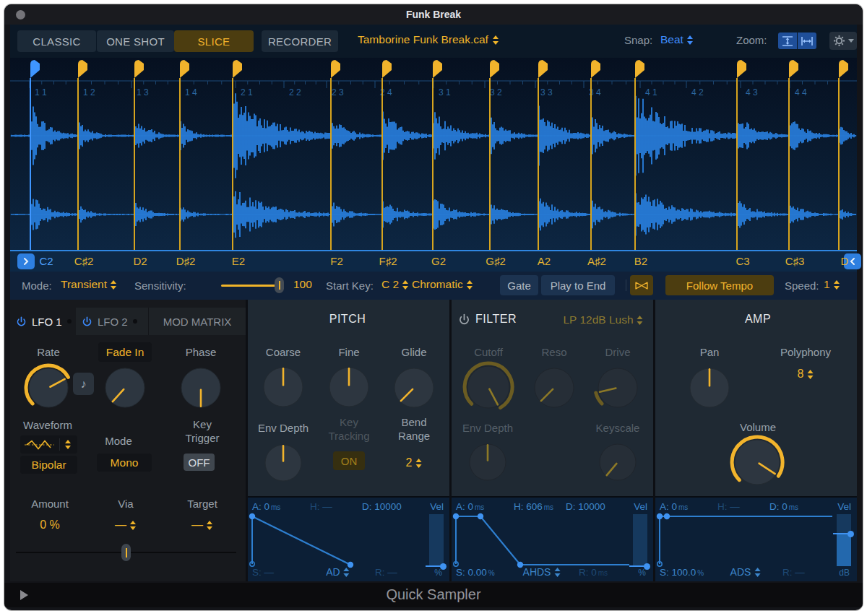 The image size is (867, 616). What do you see at coordinates (125, 388) in the screenshot?
I see `lfo-fade-in-knob` at bounding box center [125, 388].